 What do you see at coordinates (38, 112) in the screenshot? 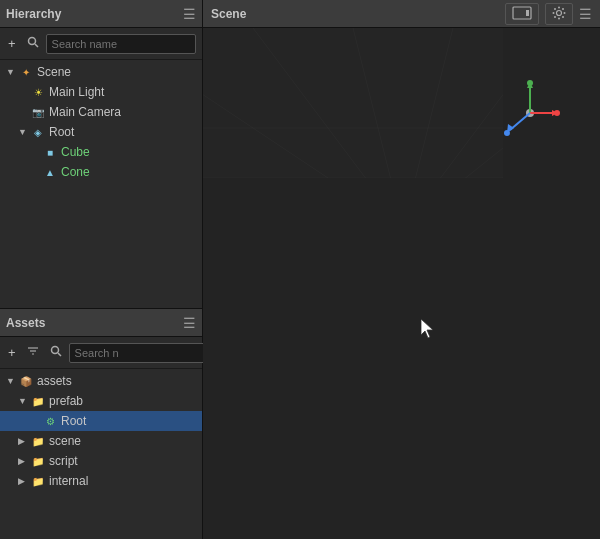
I see `camera-icon: 📷` at bounding box center [38, 112].